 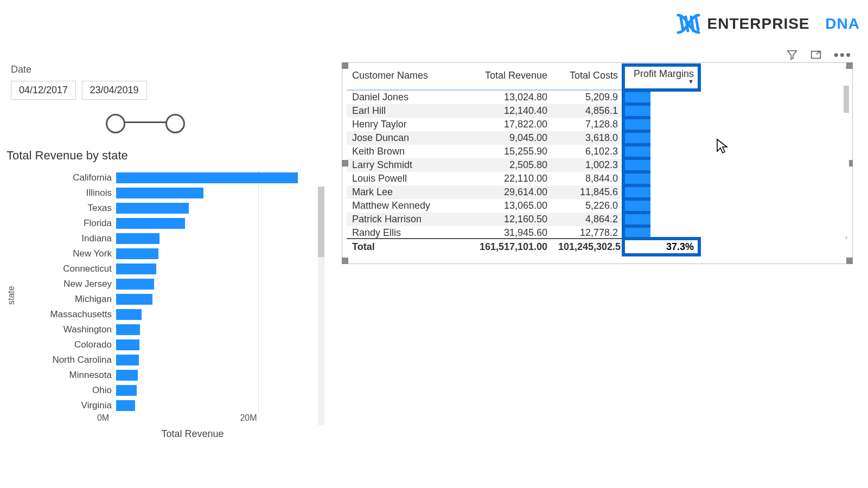 I want to click on table-row: Patrick Harrison12,160.504,864.260.0%, so click(x=499, y=219).